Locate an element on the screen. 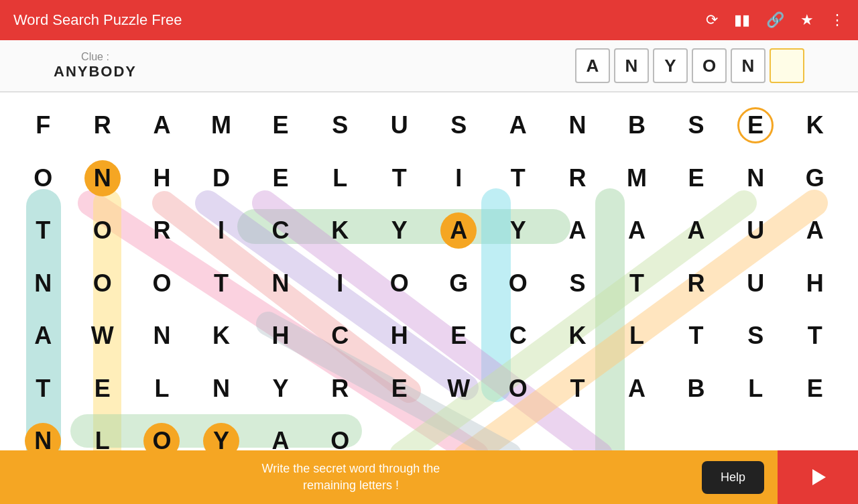 The width and height of the screenshot is (858, 504). pause-icon: ▮▮ is located at coordinates (742, 20).